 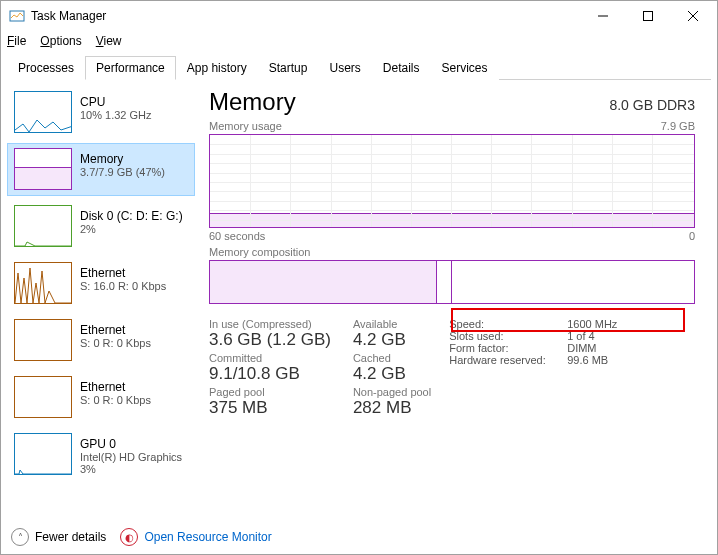 What do you see at coordinates (16, 41) in the screenshot?
I see `menu-file: File` at bounding box center [16, 41].